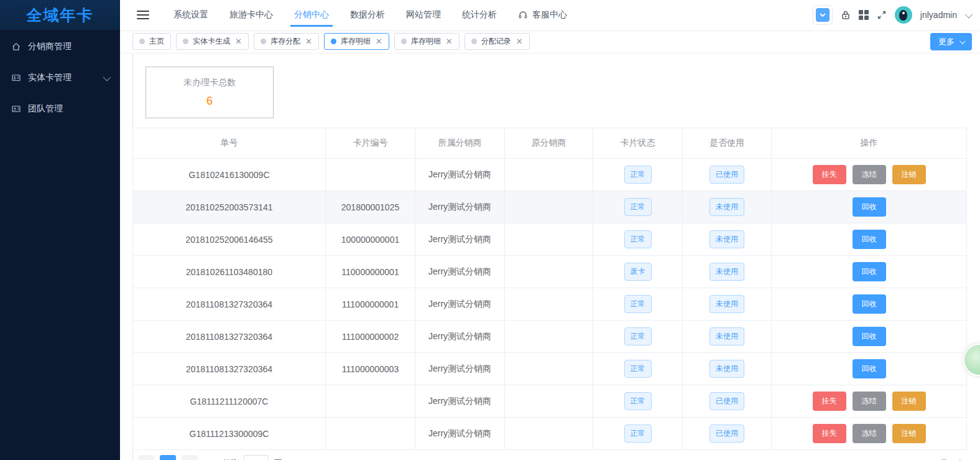  Describe the element at coordinates (60, 109) in the screenshot. I see `sidebar-item-3: 团队管理` at that location.